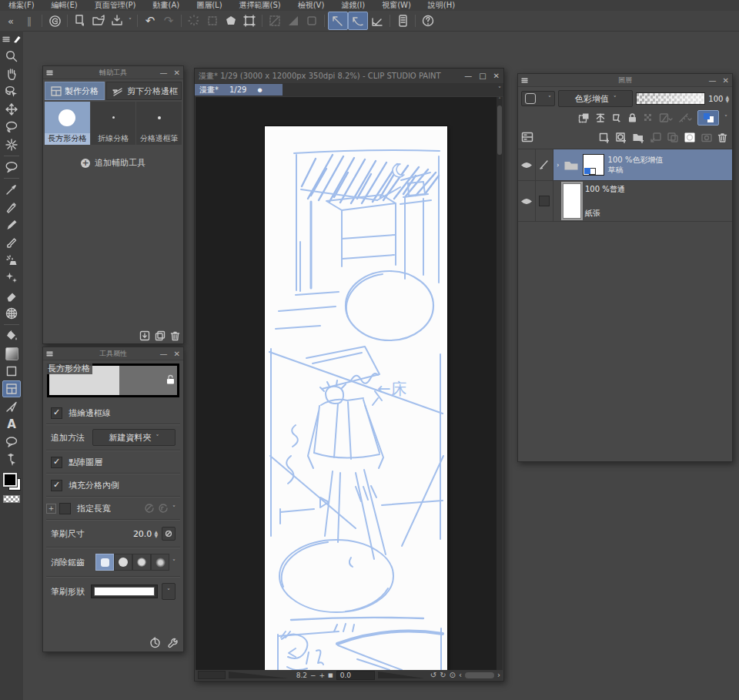 This screenshot has height=700, width=739. I want to click on paper-thumbnail, so click(572, 201).